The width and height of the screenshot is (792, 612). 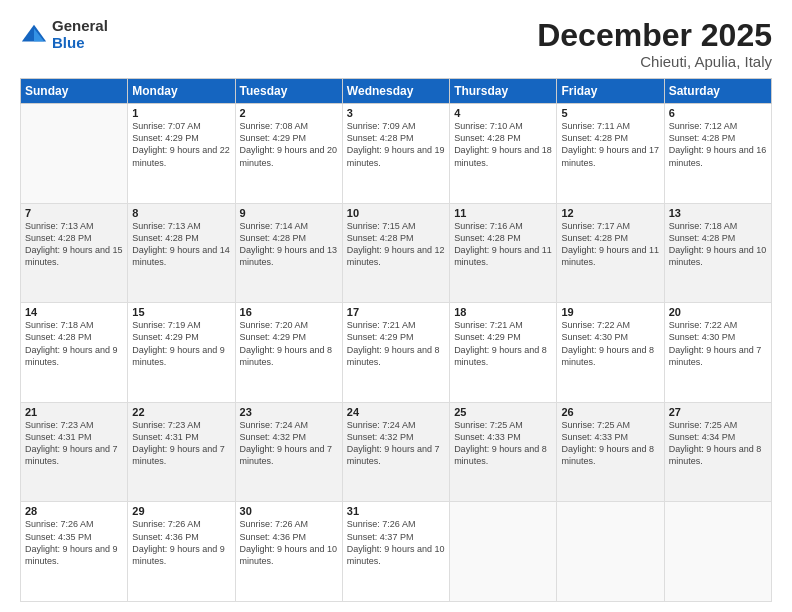 I want to click on cell-day-number: 16, so click(x=289, y=312).